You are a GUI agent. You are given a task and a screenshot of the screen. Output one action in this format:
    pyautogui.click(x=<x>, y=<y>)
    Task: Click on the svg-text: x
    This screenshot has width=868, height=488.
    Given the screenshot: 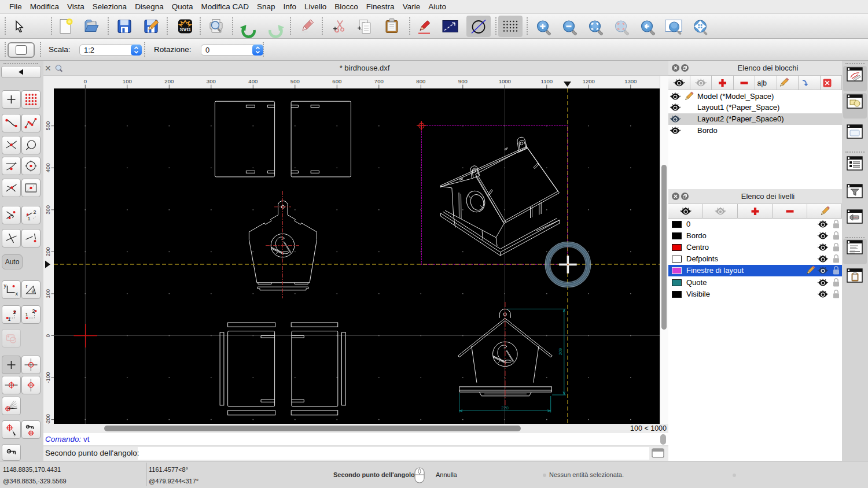 What is the action you would take?
    pyautogui.click(x=17, y=294)
    